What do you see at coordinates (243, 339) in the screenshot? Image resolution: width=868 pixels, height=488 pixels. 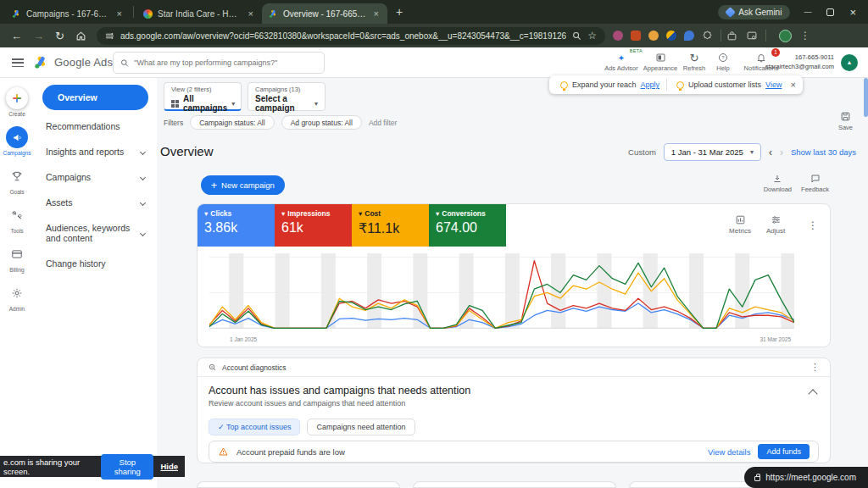 I see `x-axis-start-label: 1 Jan 2025` at bounding box center [243, 339].